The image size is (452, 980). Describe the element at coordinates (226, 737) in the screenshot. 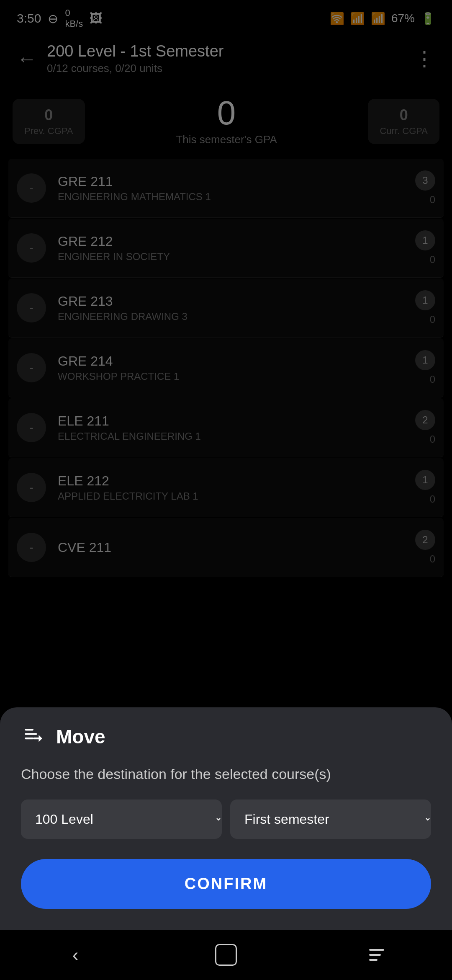

I see `sheet-header: Move` at that location.